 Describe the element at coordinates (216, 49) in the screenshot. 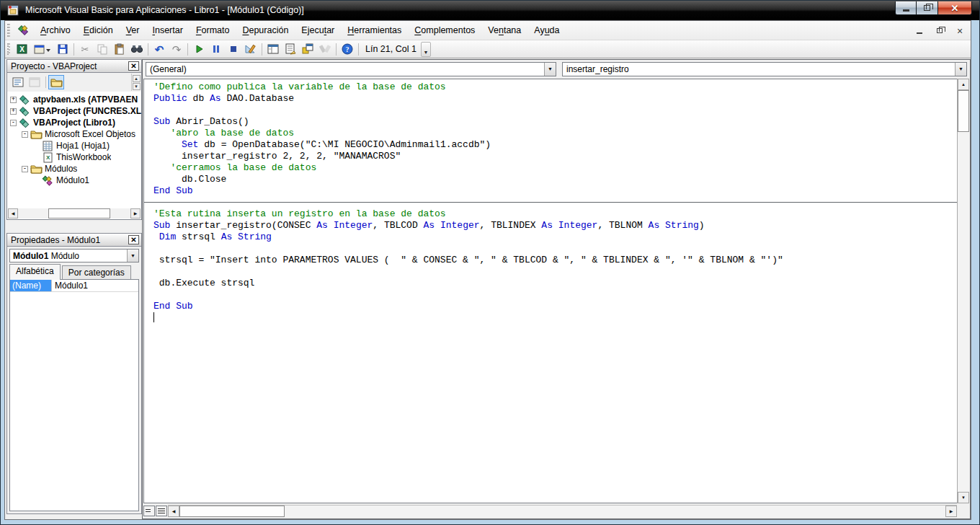

I see `break-button` at that location.